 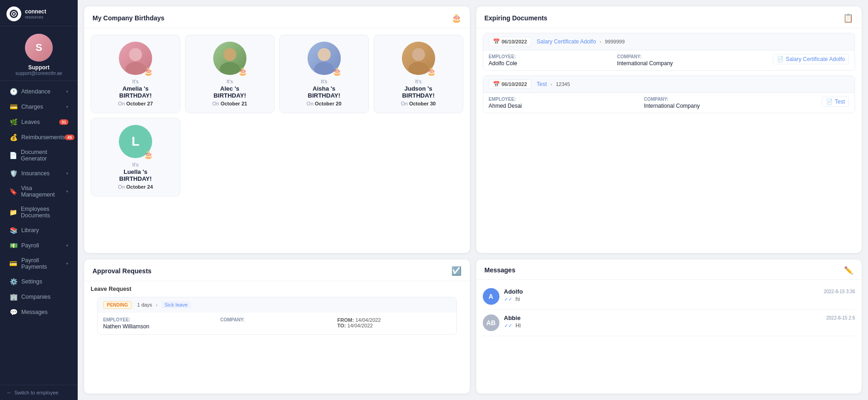 What do you see at coordinates (13, 264) in the screenshot?
I see `payroll-payments-icon: 💳` at bounding box center [13, 264].